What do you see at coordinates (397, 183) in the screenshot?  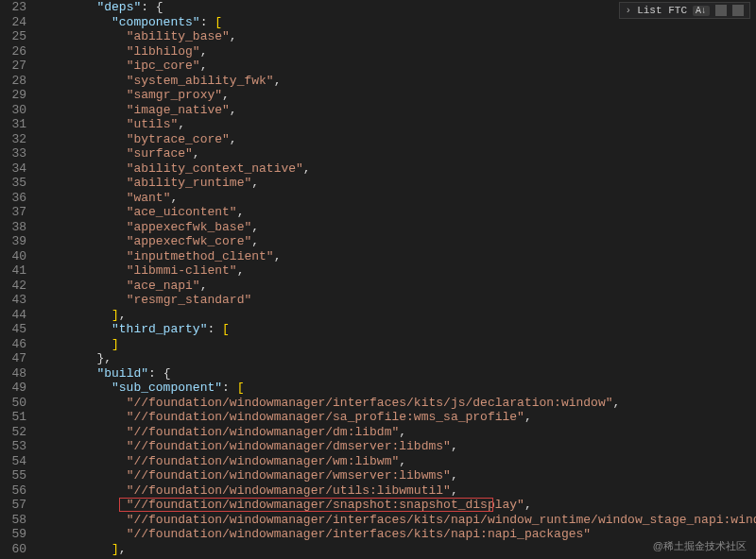 I see `code-line: "ability_runtime",` at bounding box center [397, 183].